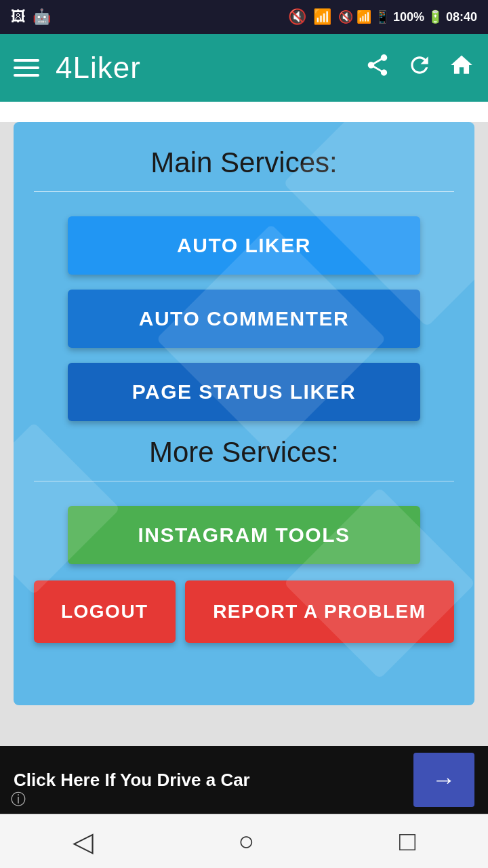  What do you see at coordinates (244, 481) in the screenshot?
I see `more-services-divider` at bounding box center [244, 481].